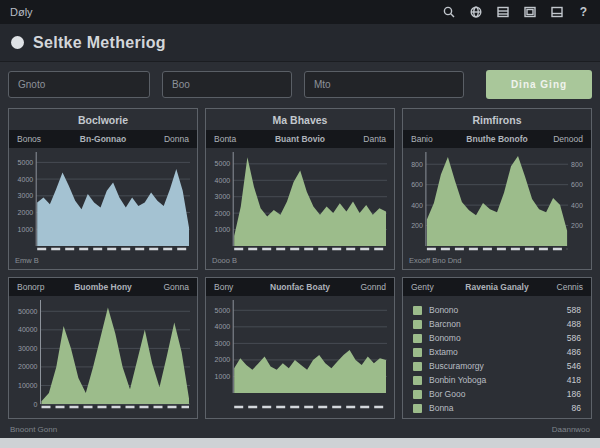  Describe the element at coordinates (103, 201) in the screenshot. I see `area-chart-top-left: 50004000300020001000` at that location.